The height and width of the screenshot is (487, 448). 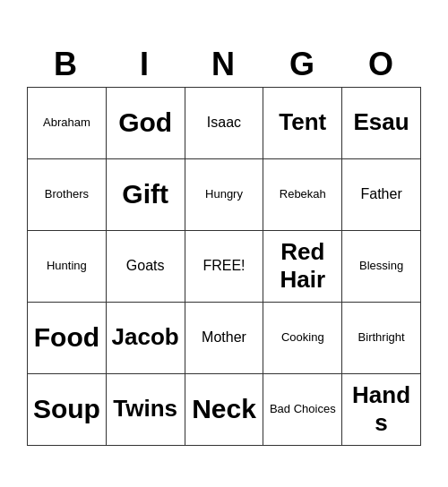 I want to click on cell-text: Hungry, so click(x=224, y=194).